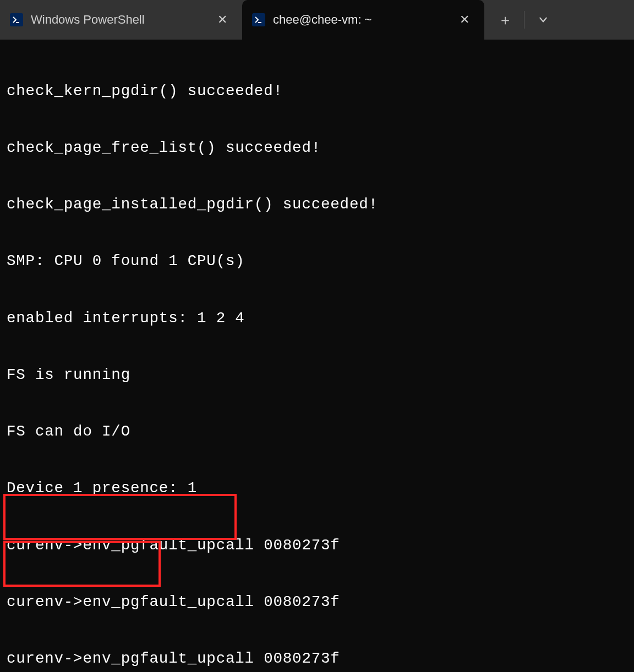  Describe the element at coordinates (317, 318) in the screenshot. I see `terminal-line: enabled interrupts: 1 2 4` at that location.